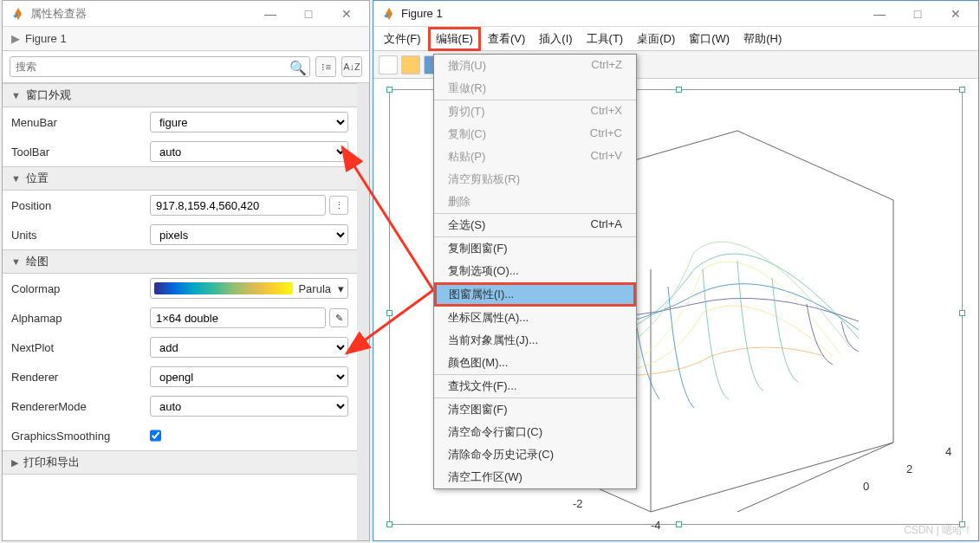 This screenshot has width=980, height=543. I want to click on position-more-button: ⋮, so click(339, 205).